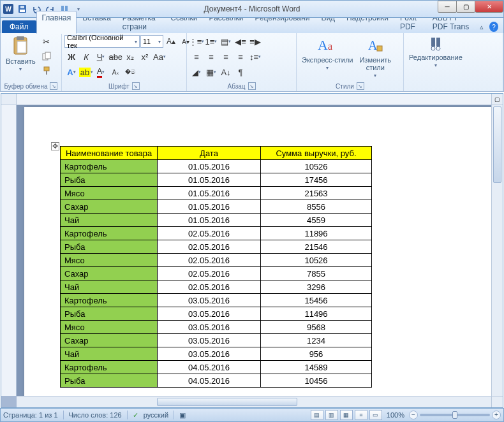 This screenshot has width=504, height=422. I want to click on shading-button: ◢▾, so click(196, 72).